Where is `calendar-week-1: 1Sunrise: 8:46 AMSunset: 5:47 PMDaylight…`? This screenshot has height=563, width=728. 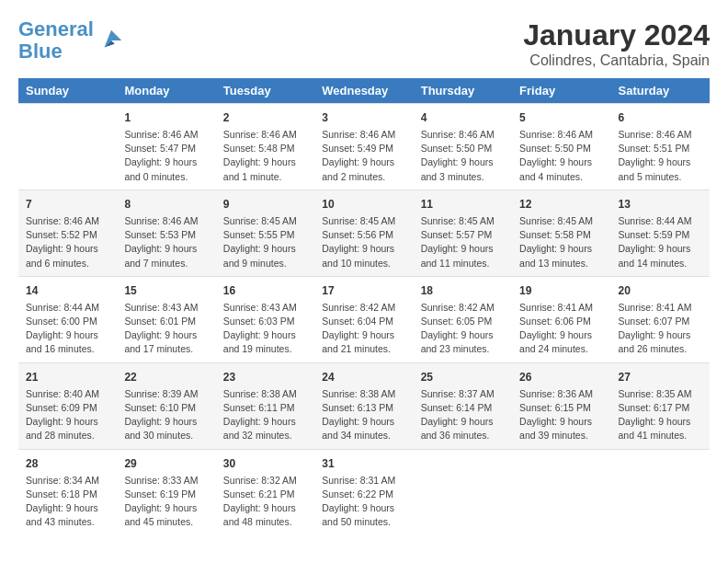 calendar-week-1: 1Sunrise: 8:46 AMSunset: 5:47 PMDaylight… is located at coordinates (364, 147).